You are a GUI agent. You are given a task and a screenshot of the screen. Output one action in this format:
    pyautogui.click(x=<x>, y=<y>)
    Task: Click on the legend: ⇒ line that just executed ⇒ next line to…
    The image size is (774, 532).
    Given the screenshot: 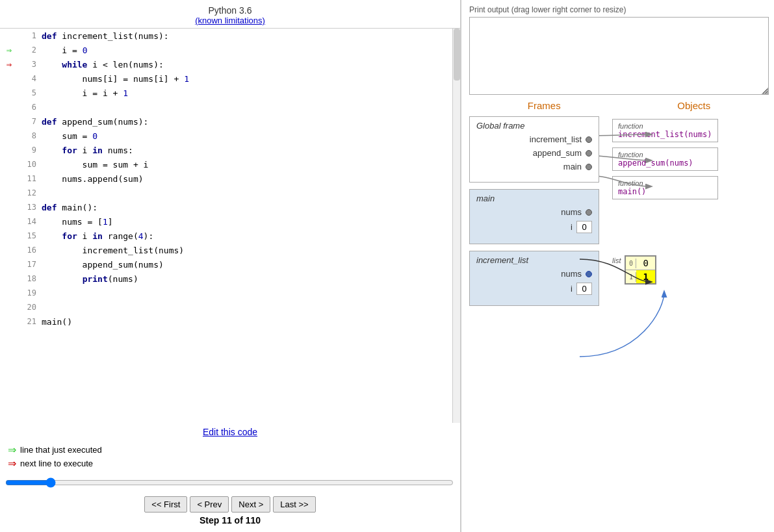 What is the action you would take?
    pyautogui.click(x=230, y=458)
    